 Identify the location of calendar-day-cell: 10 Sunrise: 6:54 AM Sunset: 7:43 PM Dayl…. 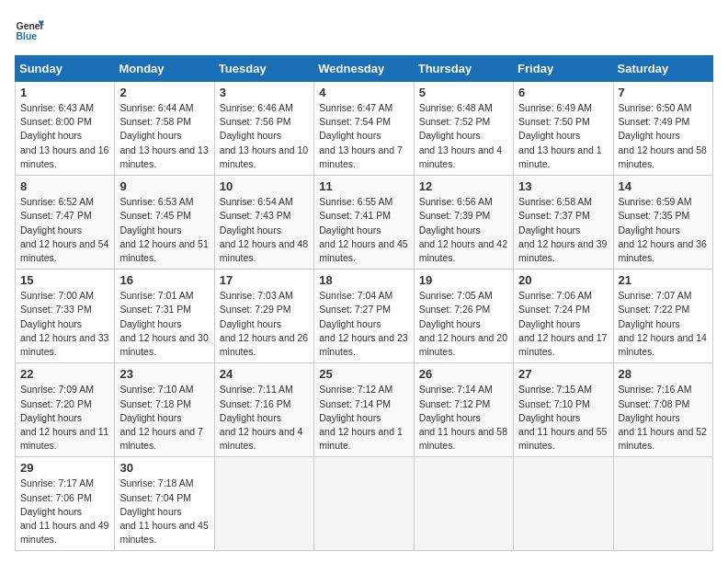
(264, 223).